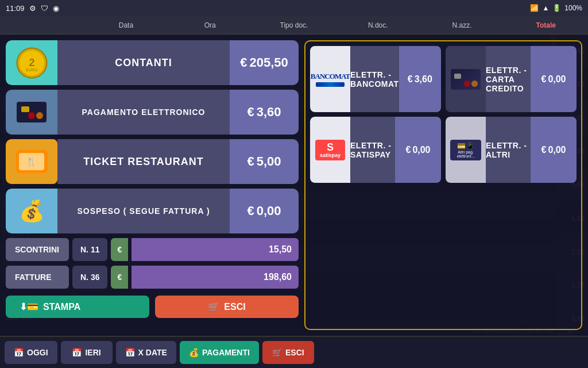  I want to click on esci-icon: 🛒, so click(214, 307).